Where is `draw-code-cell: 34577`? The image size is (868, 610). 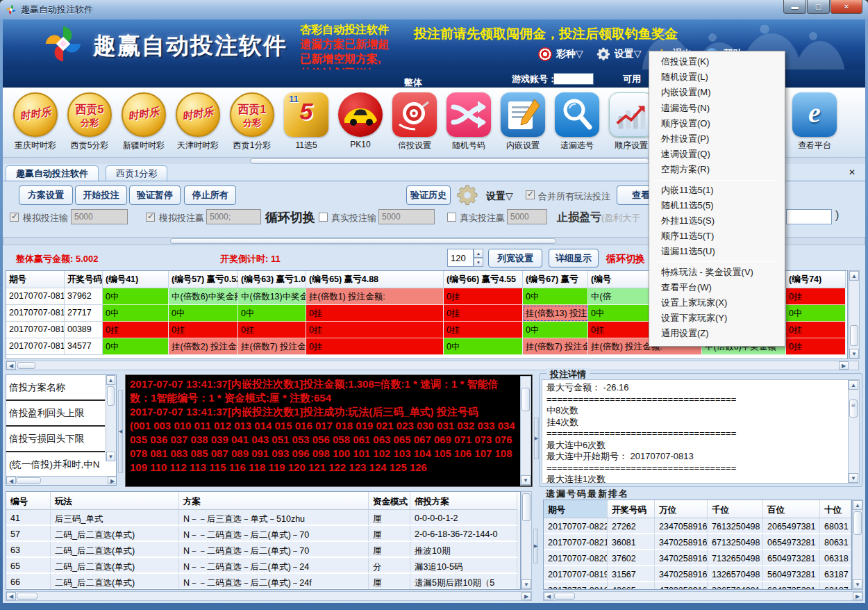
draw-code-cell: 34577 is located at coordinates (83, 347).